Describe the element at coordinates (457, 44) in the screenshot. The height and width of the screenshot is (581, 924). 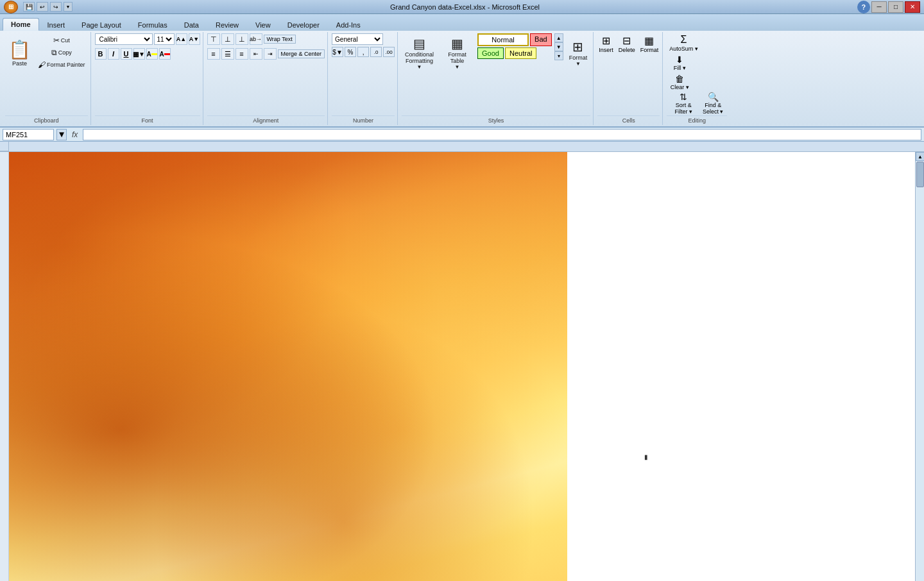
I see `format-table-icon: ▦` at that location.